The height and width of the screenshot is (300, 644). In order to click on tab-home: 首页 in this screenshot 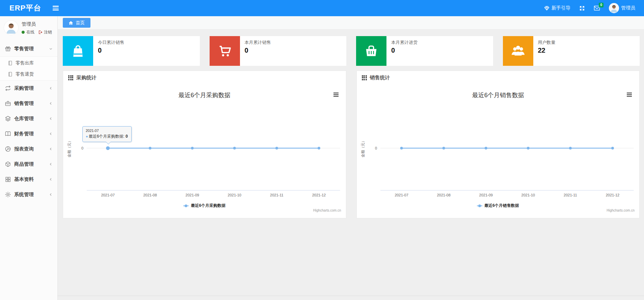, I will do `click(77, 23)`.